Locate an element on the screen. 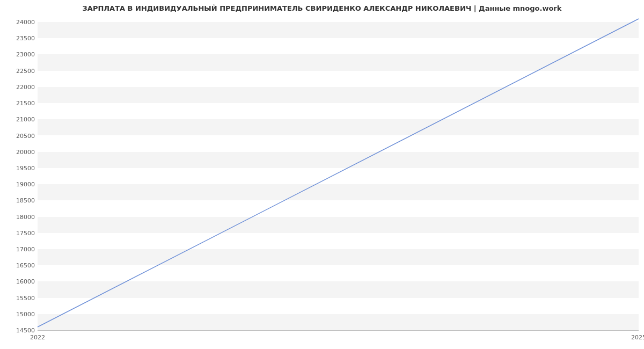  y-tick-label: 19000 is located at coordinates (20, 185).